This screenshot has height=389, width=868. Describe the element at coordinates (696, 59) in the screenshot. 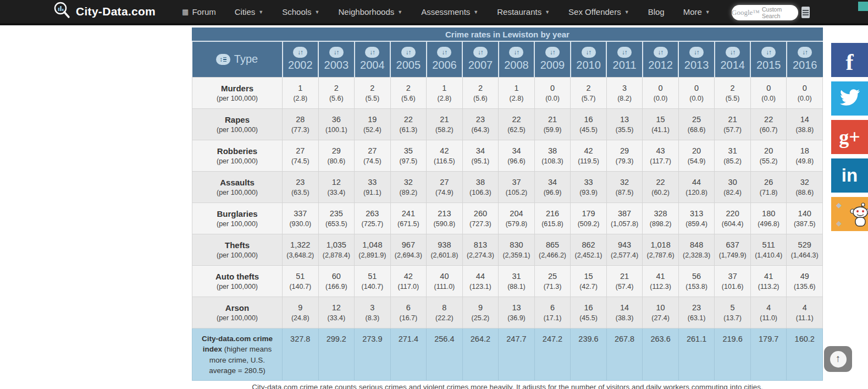

I see `year-column-header-2013: ↓↑2013` at that location.